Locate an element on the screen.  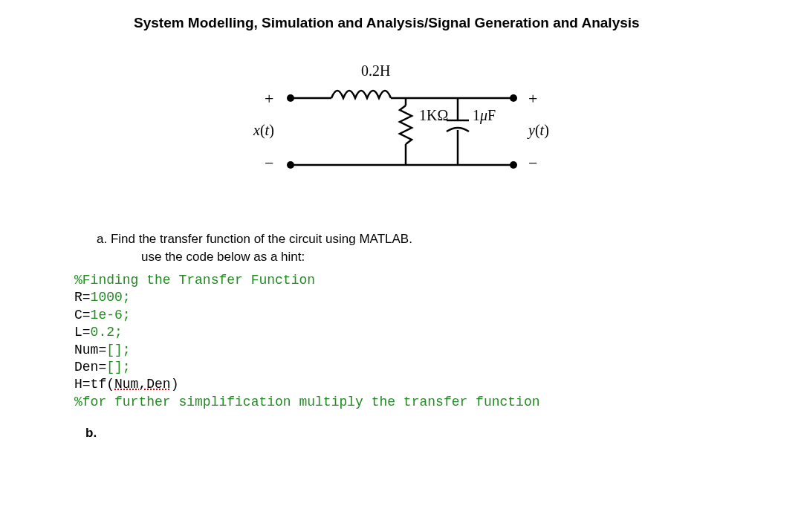
question-a-hint: use the code below as a hint: is located at coordinates (435, 257).